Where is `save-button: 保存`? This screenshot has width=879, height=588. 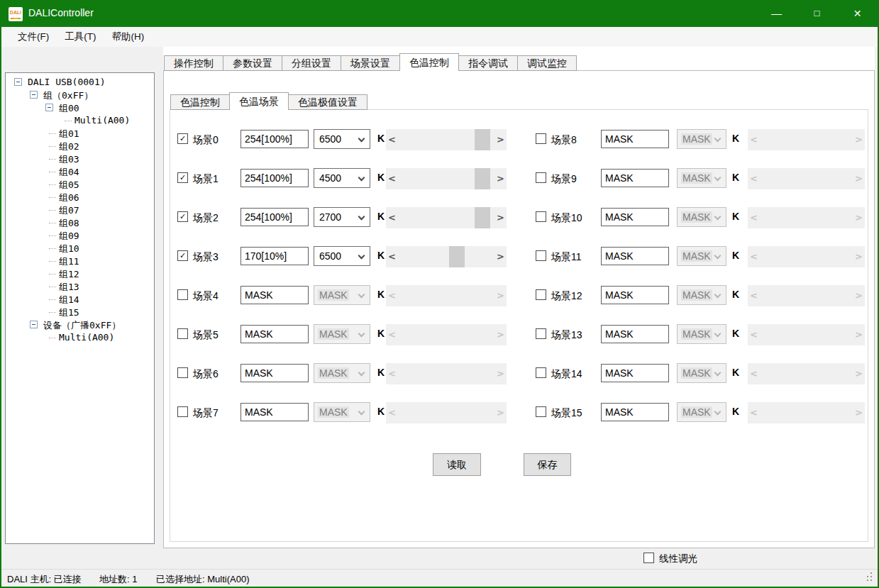
save-button: 保存 is located at coordinates (548, 465).